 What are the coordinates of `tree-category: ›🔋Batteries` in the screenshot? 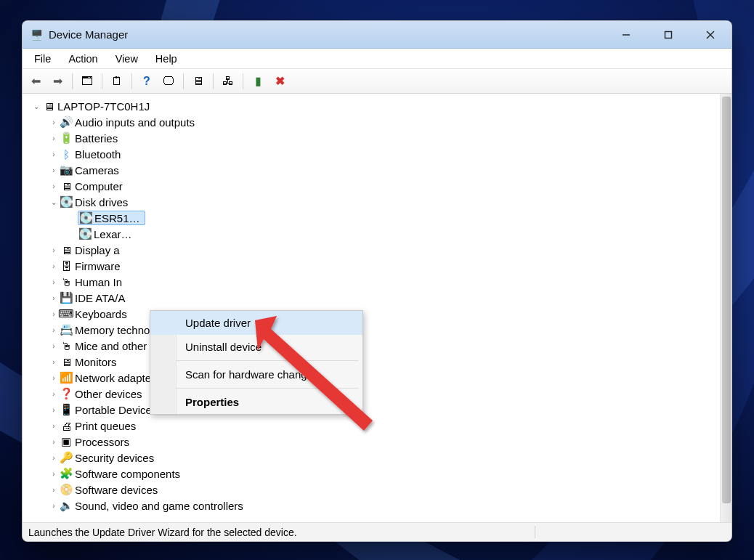 It's located at (373, 138).